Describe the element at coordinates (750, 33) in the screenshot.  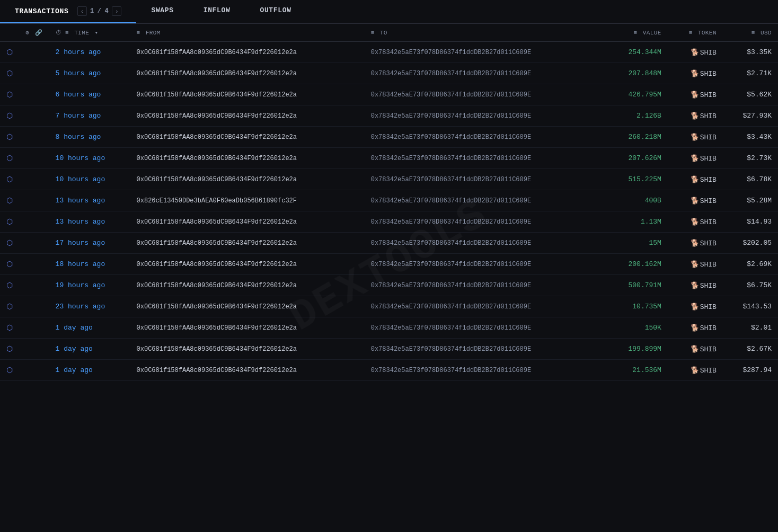
I see `th-usd: ≡ USD` at that location.